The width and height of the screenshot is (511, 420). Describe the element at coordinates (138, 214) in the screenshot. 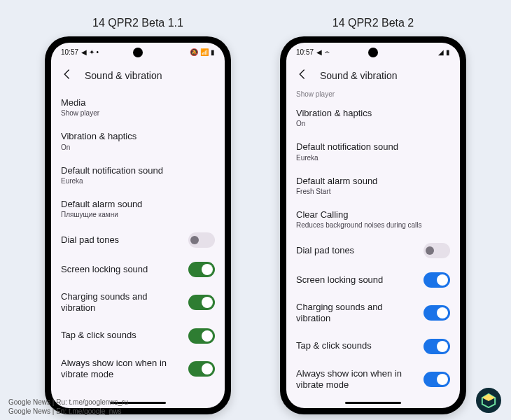

I see `row-subtitle: Пляшущие камни` at that location.